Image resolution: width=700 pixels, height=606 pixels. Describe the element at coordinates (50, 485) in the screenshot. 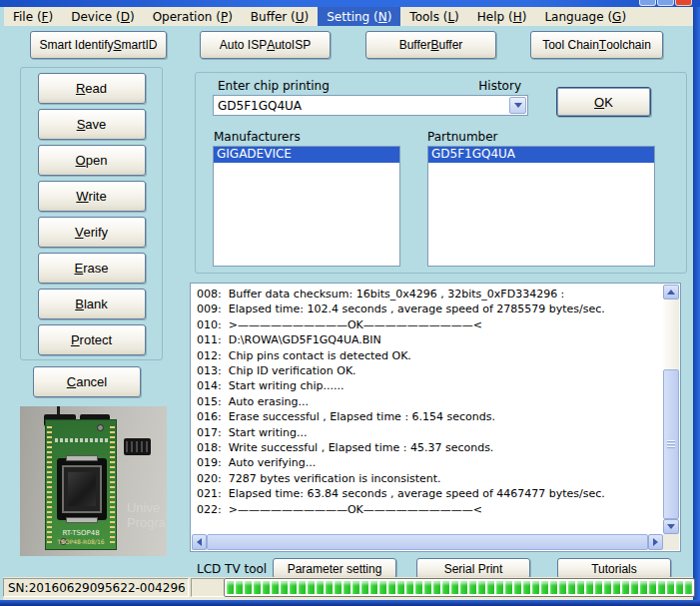

I see `pcb-pins-left` at that location.